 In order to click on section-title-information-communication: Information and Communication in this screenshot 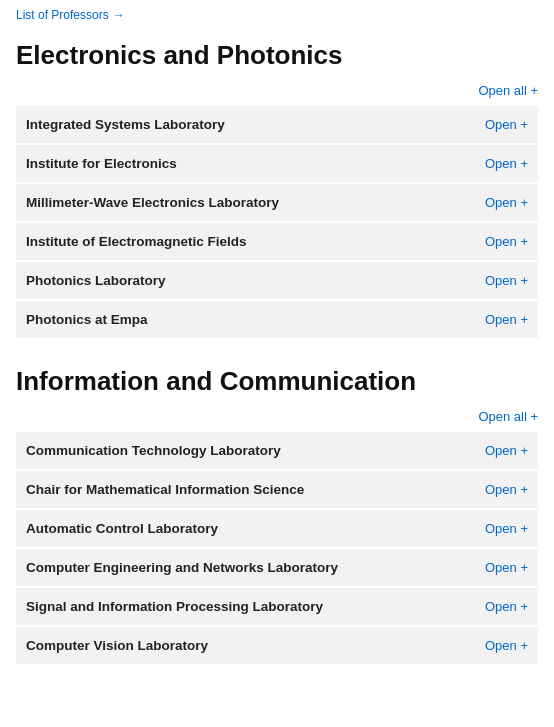, I will do `click(277, 382)`.